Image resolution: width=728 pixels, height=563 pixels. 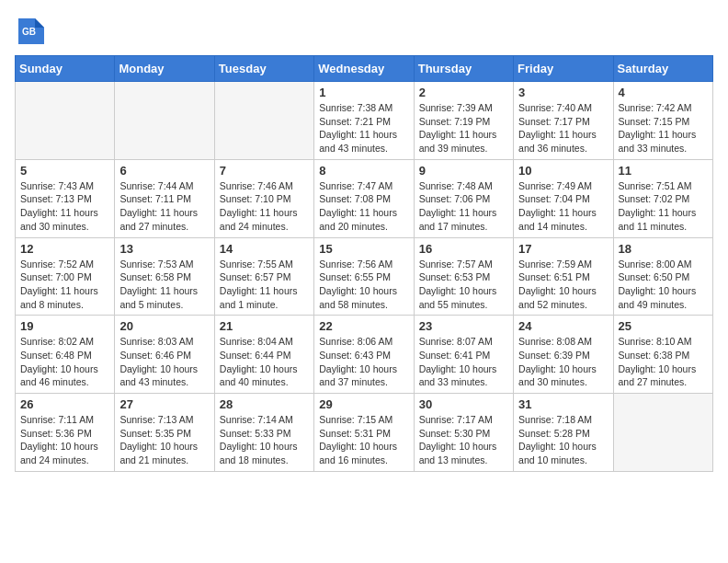 What do you see at coordinates (664, 129) in the screenshot?
I see `day-info: Sunrise: 7:42 AM Sunset: 7:15 PM Dayligh…` at bounding box center [664, 129].